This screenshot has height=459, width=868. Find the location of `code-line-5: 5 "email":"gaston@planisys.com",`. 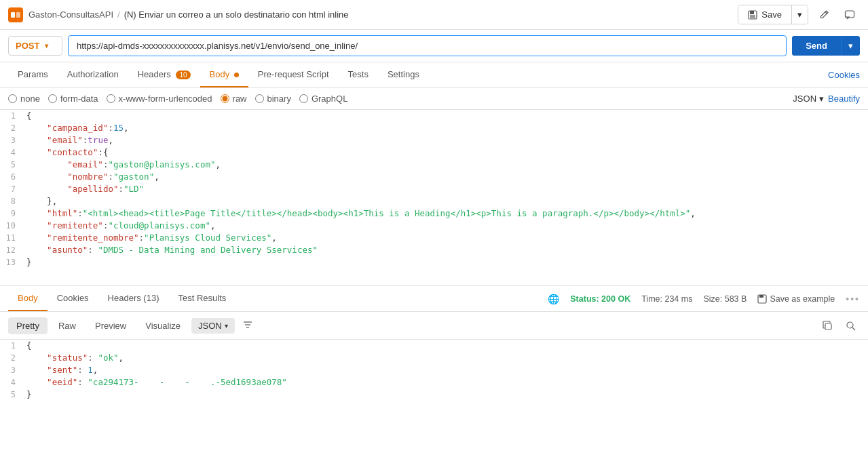

code-line-5: 5 "email":"gaston@planisys.com", is located at coordinates (434, 165).